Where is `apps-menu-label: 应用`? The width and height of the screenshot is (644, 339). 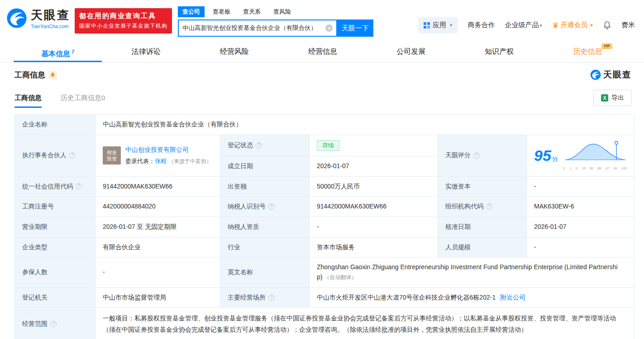 apps-menu-label: 应用 is located at coordinates (439, 25).